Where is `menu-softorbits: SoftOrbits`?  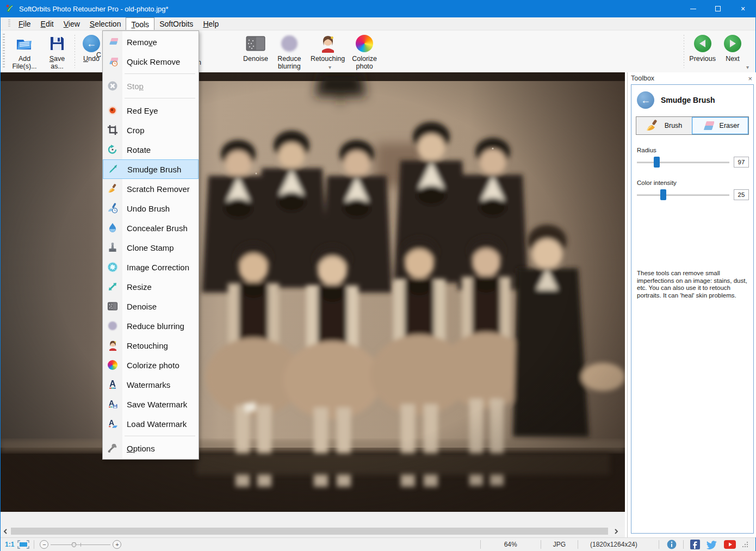 menu-softorbits: SoftOrbits is located at coordinates (176, 24).